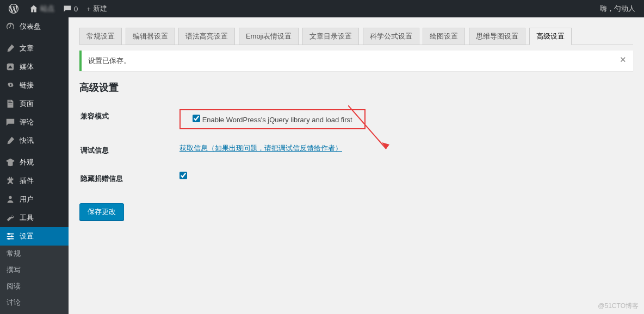 This screenshot has width=644, height=314. Describe the element at coordinates (207, 36) in the screenshot. I see `tab-syntax: 语法高亮设置` at that location.